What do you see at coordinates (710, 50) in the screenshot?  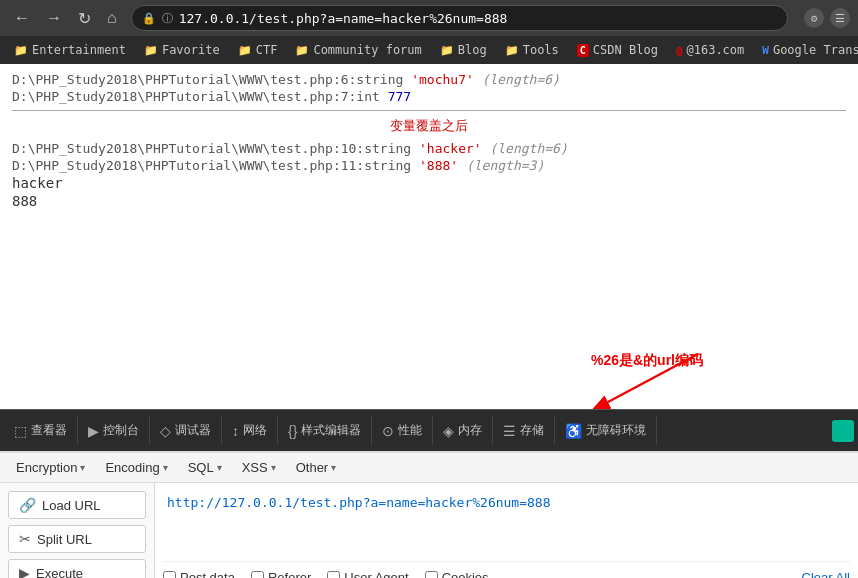 I see `bookmark-163: @ @163.com` at bounding box center [710, 50].